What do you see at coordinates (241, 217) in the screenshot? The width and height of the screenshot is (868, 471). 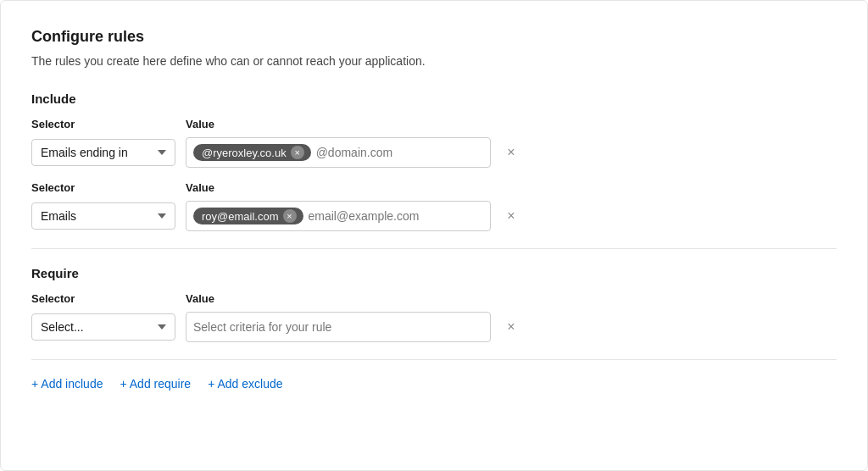 I see `tag-text-2: roy@email.com` at bounding box center [241, 217].